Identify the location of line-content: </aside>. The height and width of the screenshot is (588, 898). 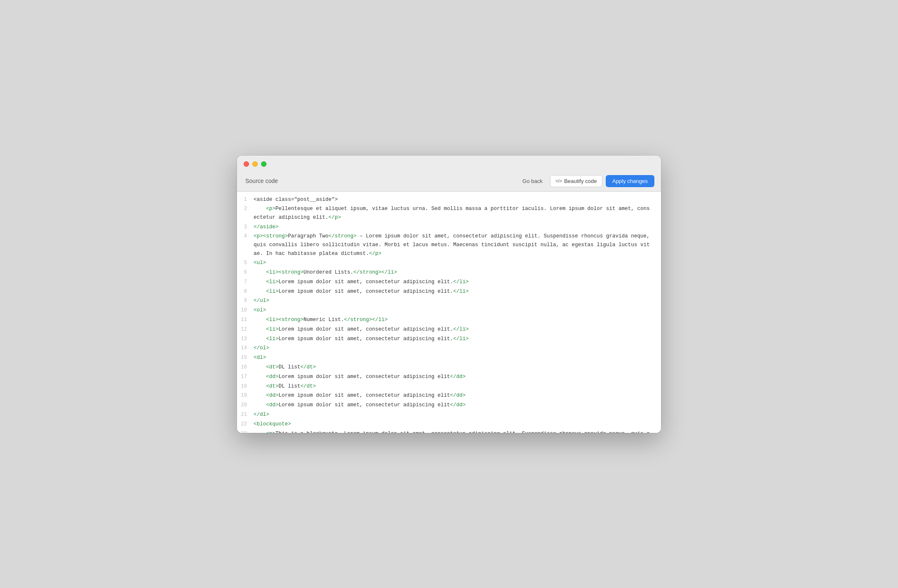
(457, 227).